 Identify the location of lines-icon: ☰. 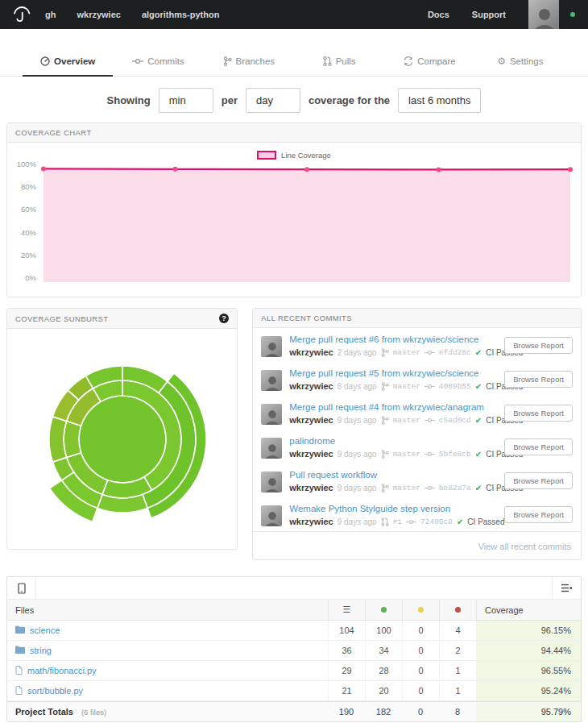
(346, 609).